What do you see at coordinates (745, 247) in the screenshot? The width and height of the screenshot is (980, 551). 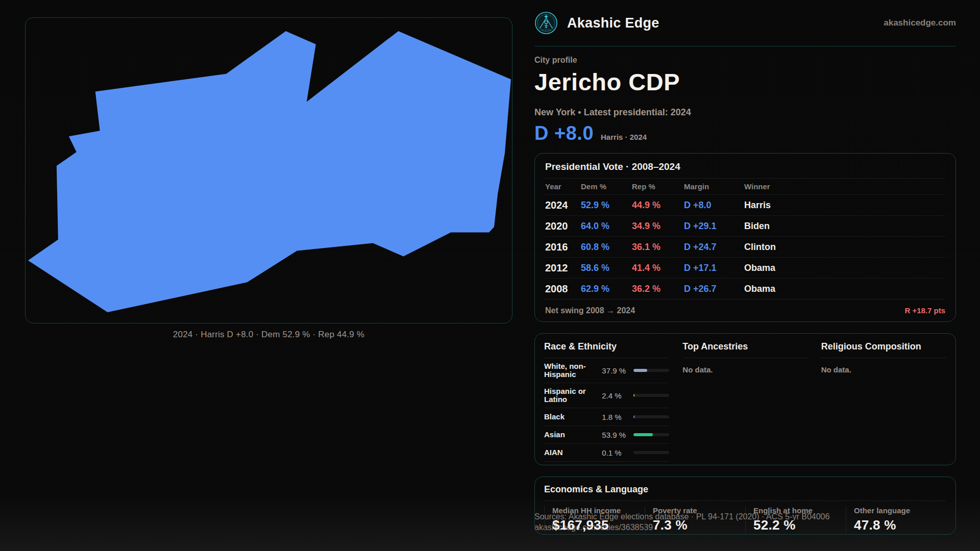 I see `table-row: 2016 60.8 % 36.1 % D +24.7 Clinton` at bounding box center [745, 247].